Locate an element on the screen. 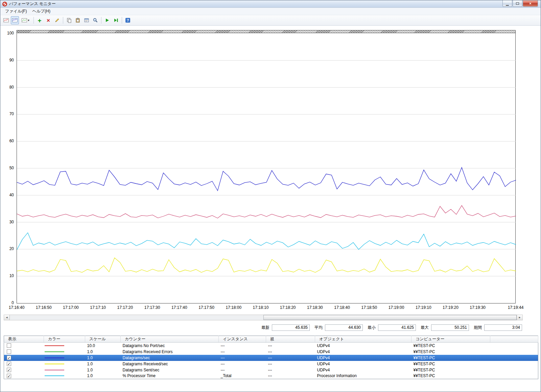 This screenshot has width=541, height=392. chart-type-icon is located at coordinates (24, 20).